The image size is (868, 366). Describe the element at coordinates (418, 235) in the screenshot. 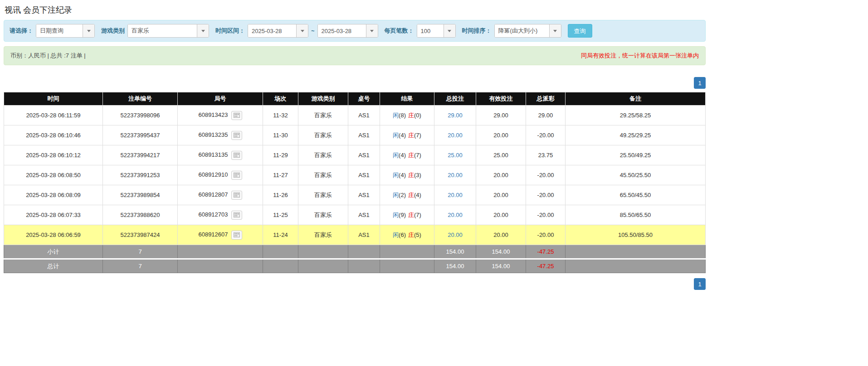

I see `result-banker-count: (5)` at that location.